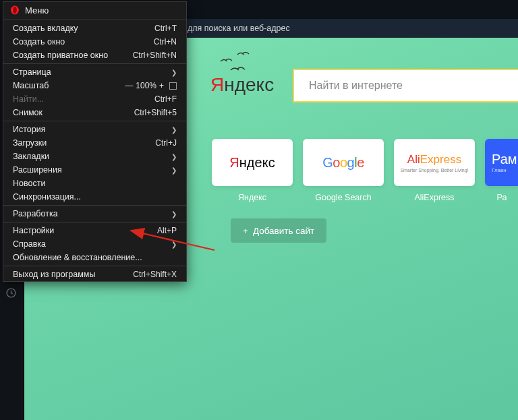  What do you see at coordinates (252, 171) in the screenshot?
I see `tile-yandex: Яндекс Яндекс` at bounding box center [252, 171].